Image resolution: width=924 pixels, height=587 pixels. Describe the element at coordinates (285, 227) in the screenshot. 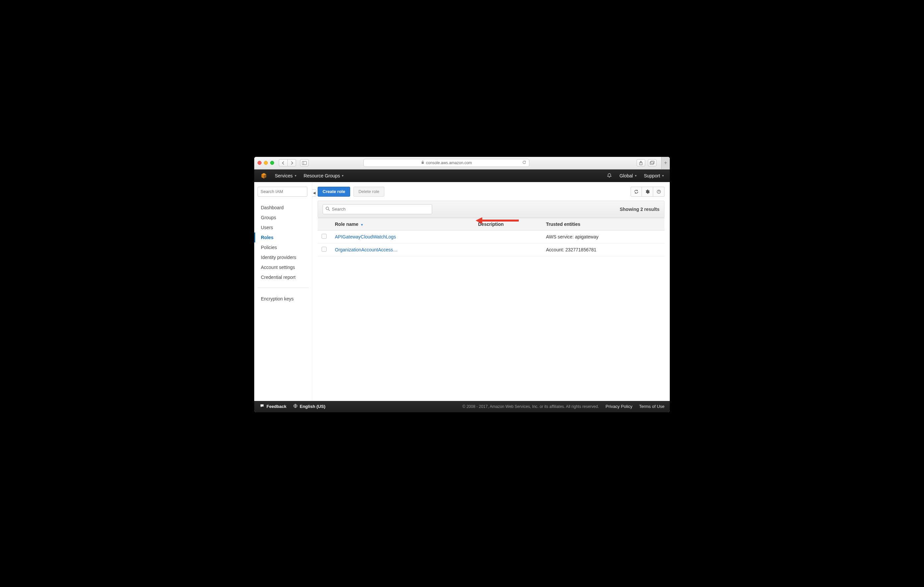

I see `sidebar-item-users: Users` at that location.